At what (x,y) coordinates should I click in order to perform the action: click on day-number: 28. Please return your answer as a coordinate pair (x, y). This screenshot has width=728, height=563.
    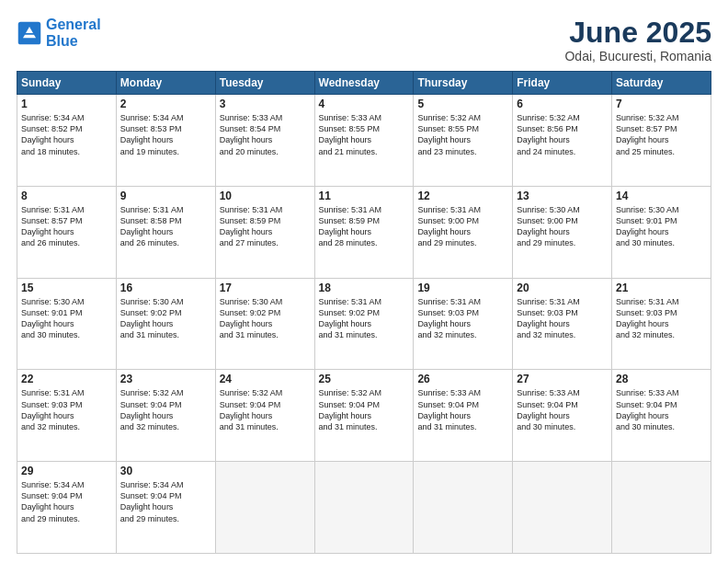
    Looking at the image, I should click on (662, 379).